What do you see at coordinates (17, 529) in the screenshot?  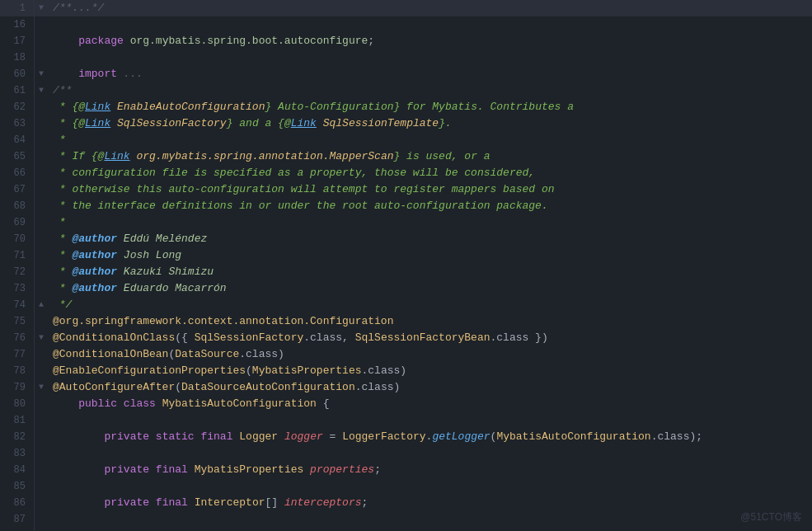 I see `line-number: 88` at bounding box center [17, 529].